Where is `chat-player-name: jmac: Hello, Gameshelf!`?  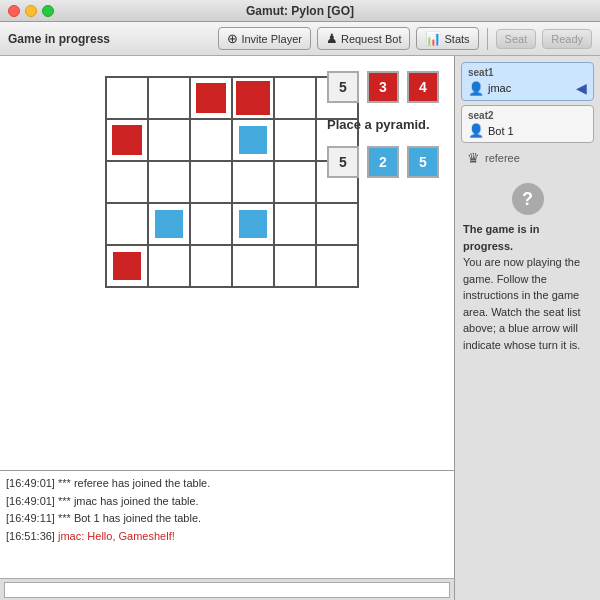
chat-player-name: jmac: Hello, Gameshelf! is located at coordinates (116, 536).